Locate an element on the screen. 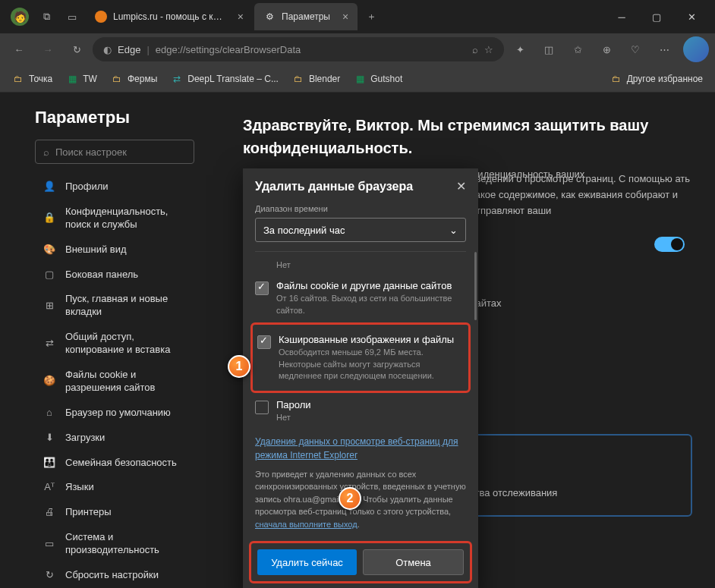 This screenshot has width=715, height=588. new-tab-button: ＋ is located at coordinates (371, 17).